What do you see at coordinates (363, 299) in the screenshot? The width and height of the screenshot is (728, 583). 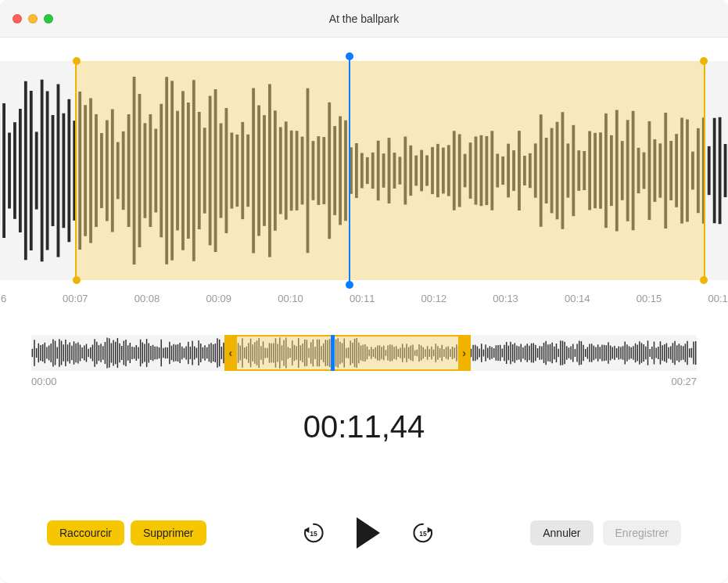 I see `timeline-tick: 00:11` at bounding box center [363, 299].